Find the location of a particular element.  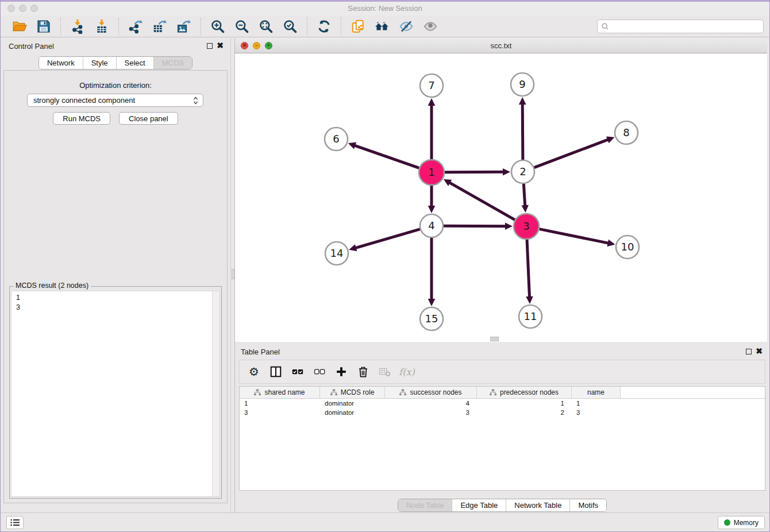

column-header-shared-name: shared name is located at coordinates (280, 392).